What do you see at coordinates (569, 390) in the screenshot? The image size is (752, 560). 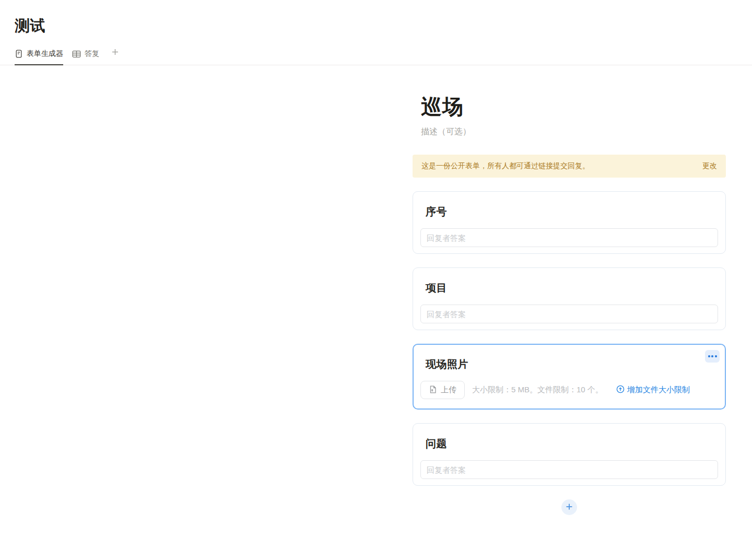 I see `upload-row: 上传 大小限制：5 MB。文件限制：10 个。 增加文件大小限制` at bounding box center [569, 390].